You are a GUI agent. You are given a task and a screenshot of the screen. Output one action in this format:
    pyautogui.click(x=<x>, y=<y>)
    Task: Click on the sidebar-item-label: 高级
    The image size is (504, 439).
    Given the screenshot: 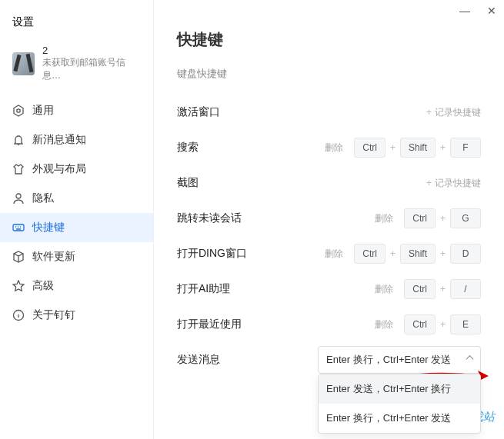 What is the action you would take?
    pyautogui.click(x=43, y=286)
    